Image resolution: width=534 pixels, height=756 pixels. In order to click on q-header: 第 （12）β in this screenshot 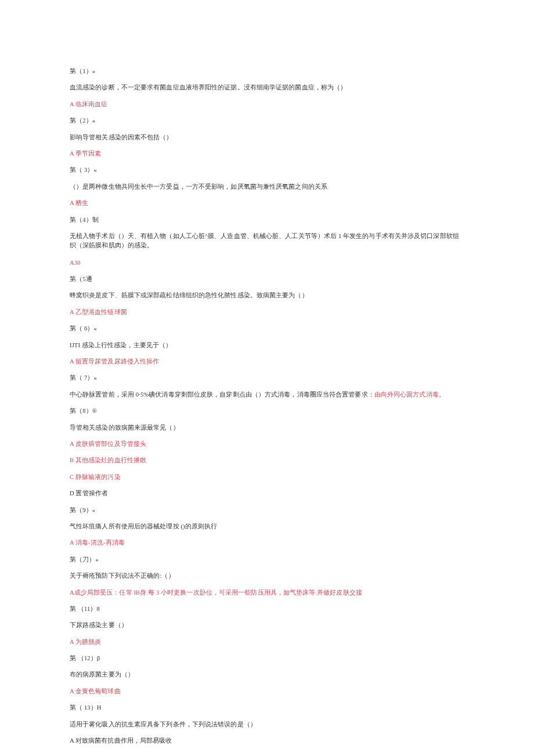, I will do `click(267, 658)`.